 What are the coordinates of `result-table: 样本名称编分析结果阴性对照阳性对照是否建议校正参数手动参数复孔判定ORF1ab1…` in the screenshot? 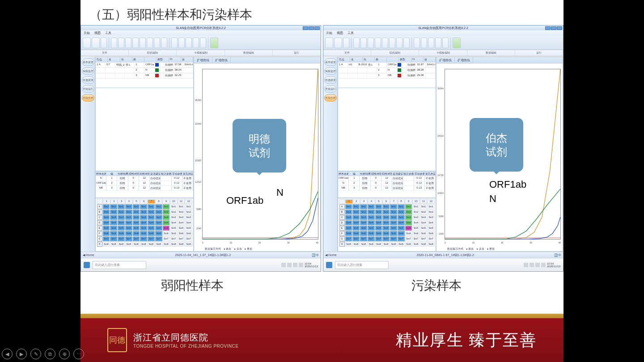 It's located at (387, 185).